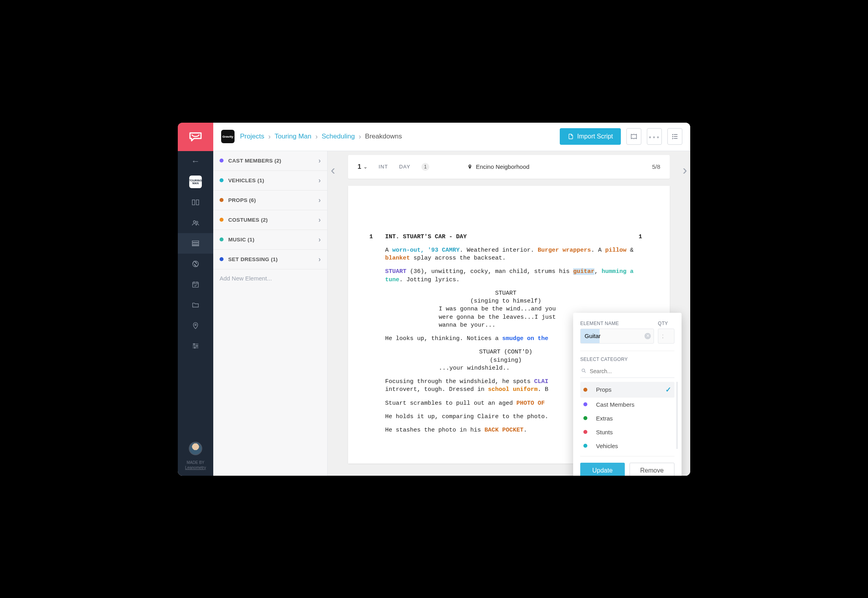  Describe the element at coordinates (426, 250) in the screenshot. I see `tagged-vehicle: worn-out, '93 CAMRY` at that location.